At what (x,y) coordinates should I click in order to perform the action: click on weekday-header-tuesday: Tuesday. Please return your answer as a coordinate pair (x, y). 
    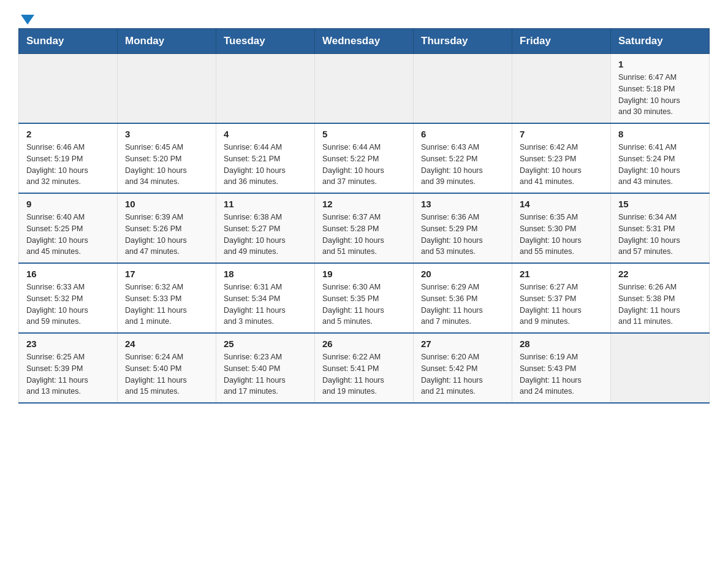
    Looking at the image, I should click on (266, 42).